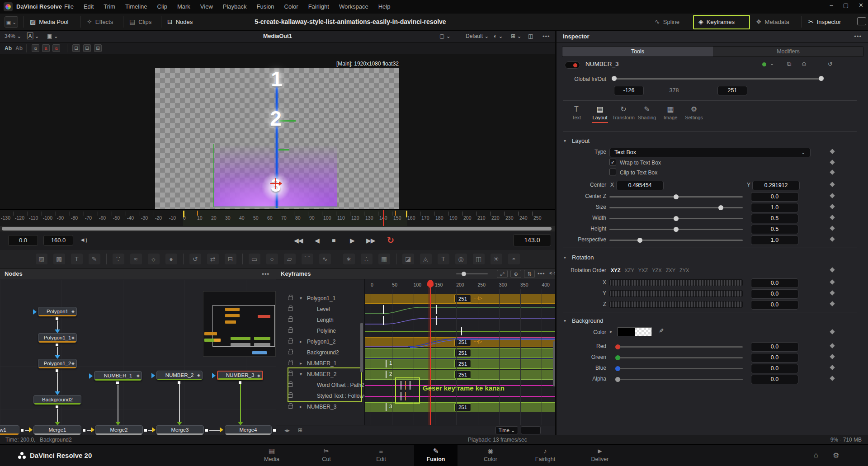  What do you see at coordinates (545, 454) in the screenshot?
I see `page-fairlight: ♪Fairlight` at bounding box center [545, 454].